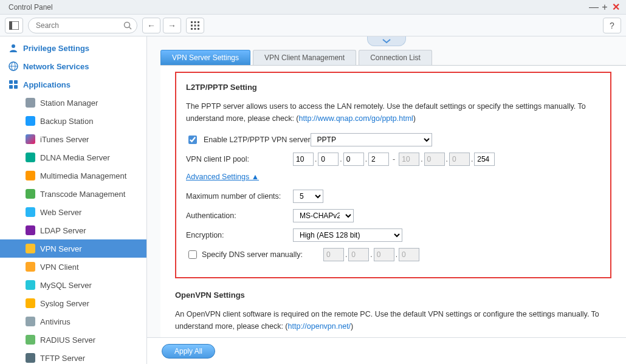 The image size is (626, 364). Describe the element at coordinates (83, 26) in the screenshot. I see `search-box` at that location.